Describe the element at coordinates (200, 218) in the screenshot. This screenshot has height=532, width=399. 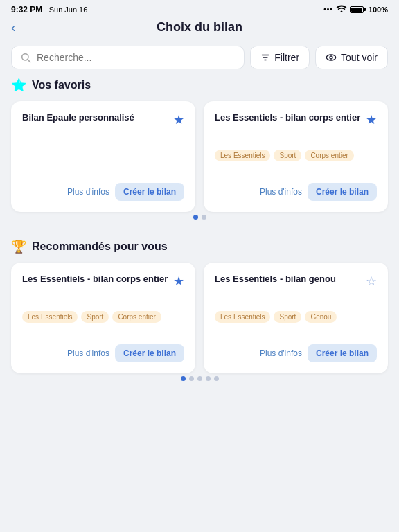
I see `dots-row-favoris` at that location.